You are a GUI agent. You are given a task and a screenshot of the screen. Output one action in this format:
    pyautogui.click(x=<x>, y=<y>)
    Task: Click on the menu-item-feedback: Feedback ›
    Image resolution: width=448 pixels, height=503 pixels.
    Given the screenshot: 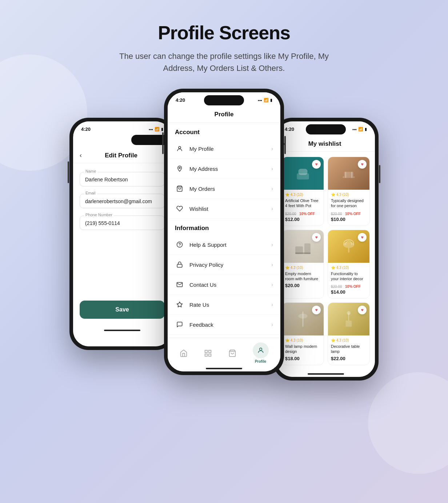 What is the action you would take?
    pyautogui.click(x=224, y=325)
    